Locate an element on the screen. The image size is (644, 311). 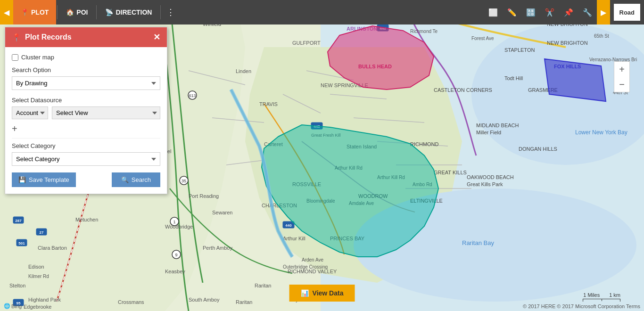
top-toolbar: ◀ 📍 PLOT 🏠 POI 📡 DIRECTION ⋮ ⬜ ✏️ 🔠 ✂️ 📌… is located at coordinates (322, 12).